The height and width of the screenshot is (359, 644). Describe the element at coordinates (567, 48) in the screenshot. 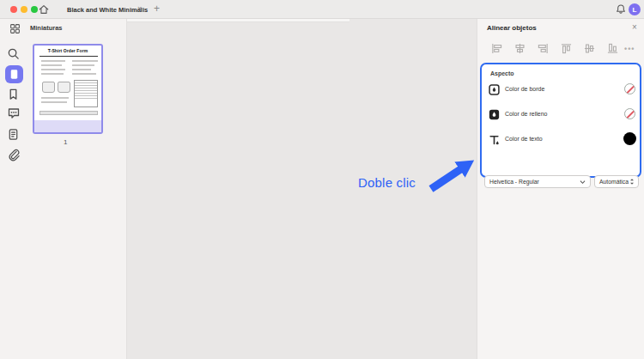

I see `align-top-icon` at that location.